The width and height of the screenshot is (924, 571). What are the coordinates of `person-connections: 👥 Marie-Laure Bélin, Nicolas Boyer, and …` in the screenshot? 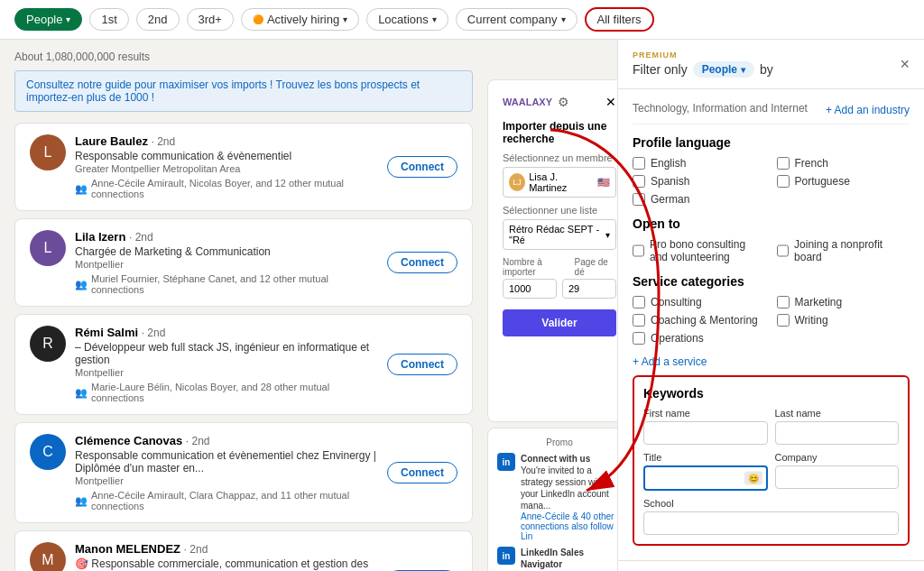 It's located at (226, 392).